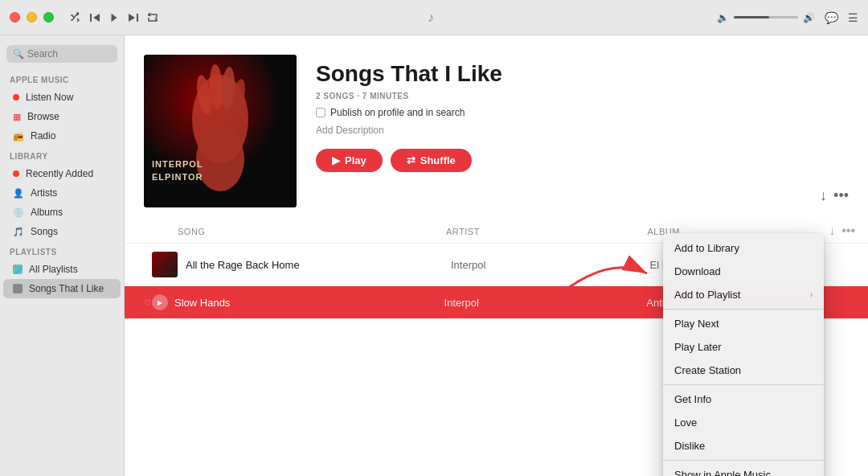 This screenshot has width=868, height=476. I want to click on sidebar-item-artists: 👤 Artists, so click(62, 193).